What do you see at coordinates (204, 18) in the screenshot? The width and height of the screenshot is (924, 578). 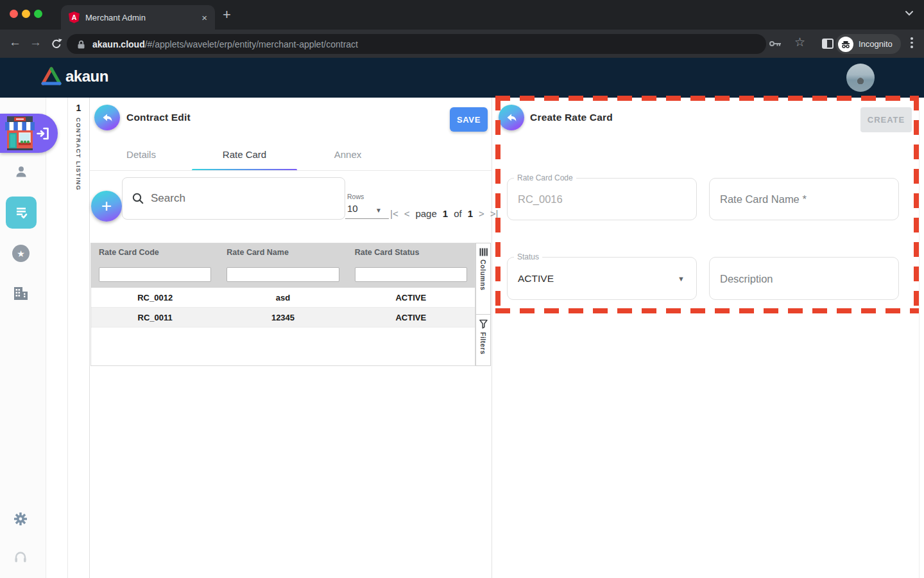 I see `tab-close-icon: ×` at bounding box center [204, 18].